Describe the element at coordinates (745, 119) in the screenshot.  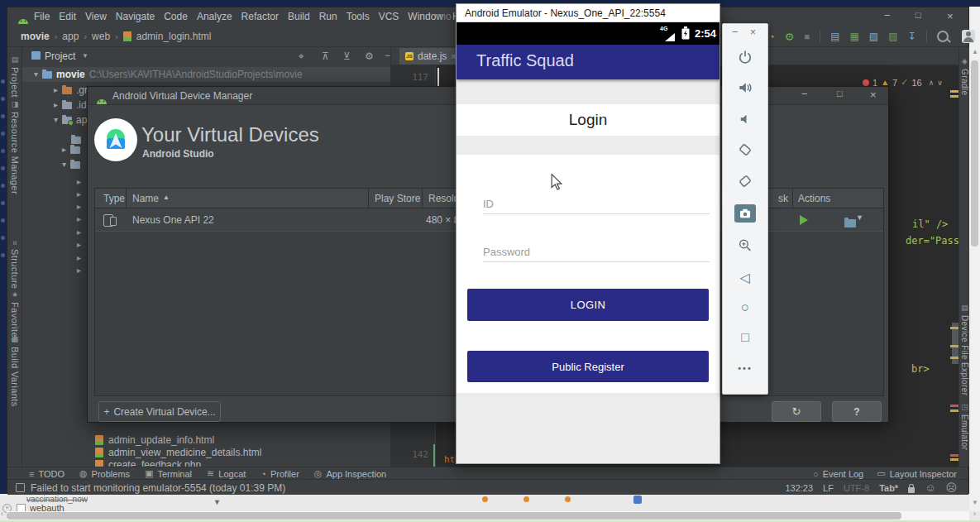
I see `volume-down-icon` at that location.